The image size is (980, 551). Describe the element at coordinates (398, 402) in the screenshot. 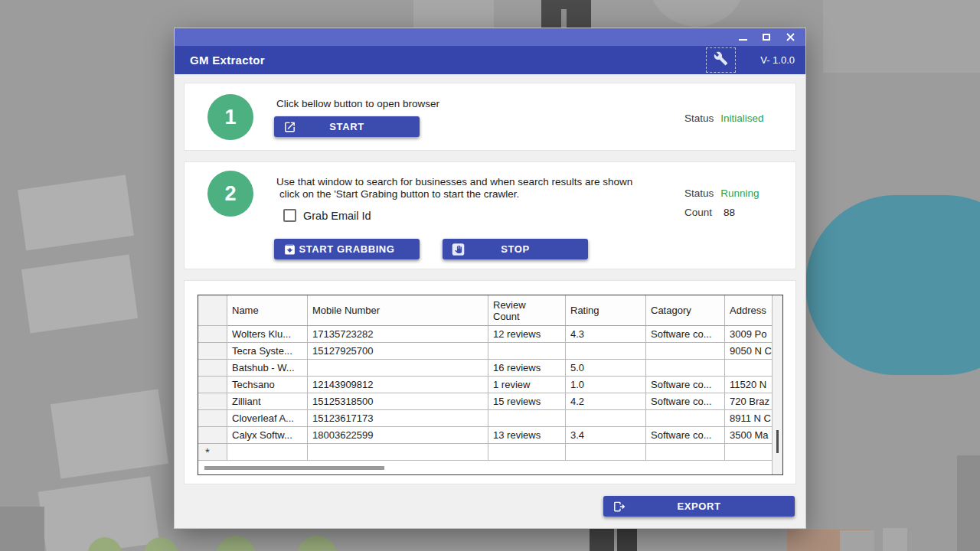

I see `table-cell: 15125318500` at that location.